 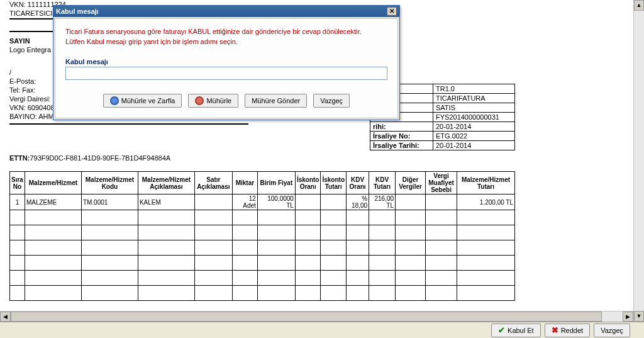 I want to click on horizontal-scrollbar: ◀ ▶, so click(x=317, y=316).